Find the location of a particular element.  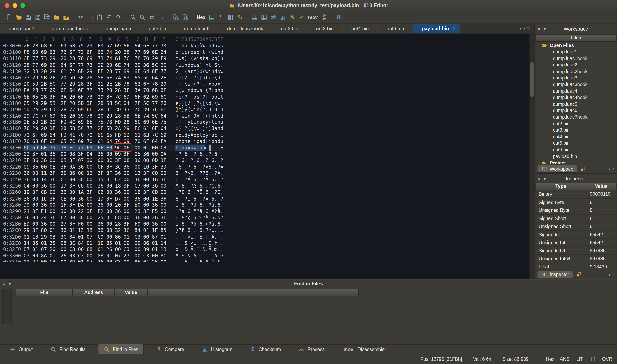

hex-byte: 1F is located at coordinates (64, 205).